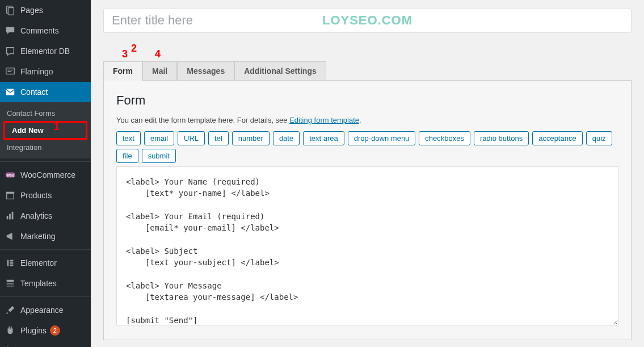 The width and height of the screenshot is (644, 347). I want to click on brush-icon, so click(10, 310).